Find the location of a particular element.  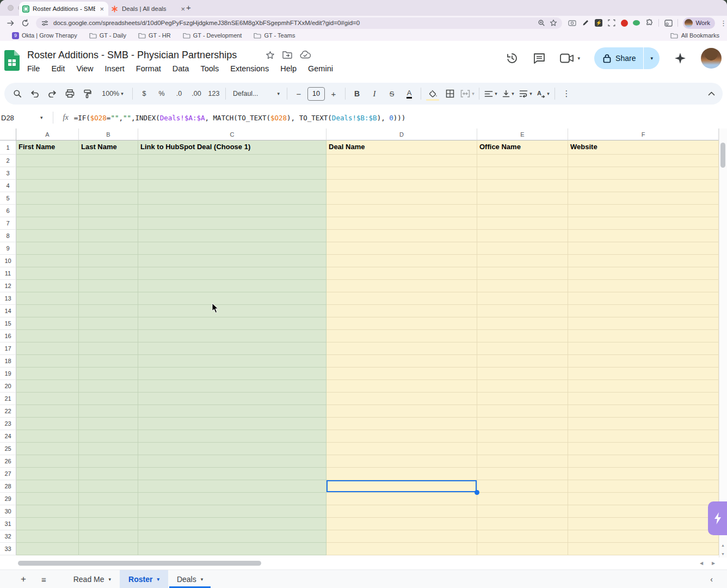

cell-B1: Last Name is located at coordinates (109, 148).